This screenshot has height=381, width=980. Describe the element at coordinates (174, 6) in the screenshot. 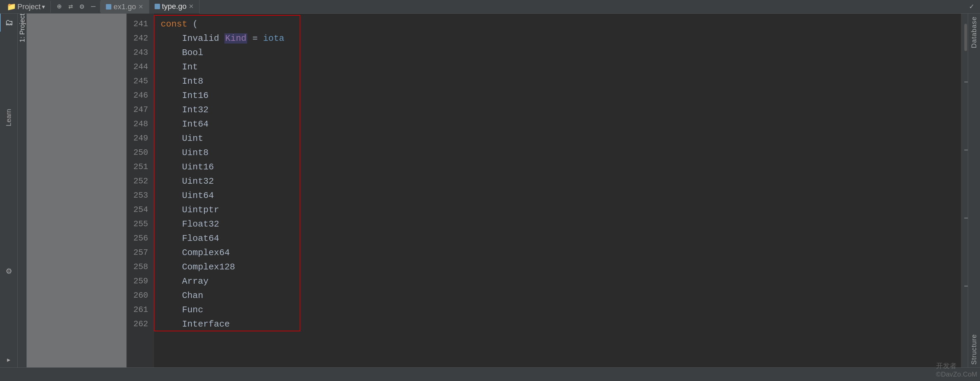

I see `tab-typego-label: type.go` at that location.